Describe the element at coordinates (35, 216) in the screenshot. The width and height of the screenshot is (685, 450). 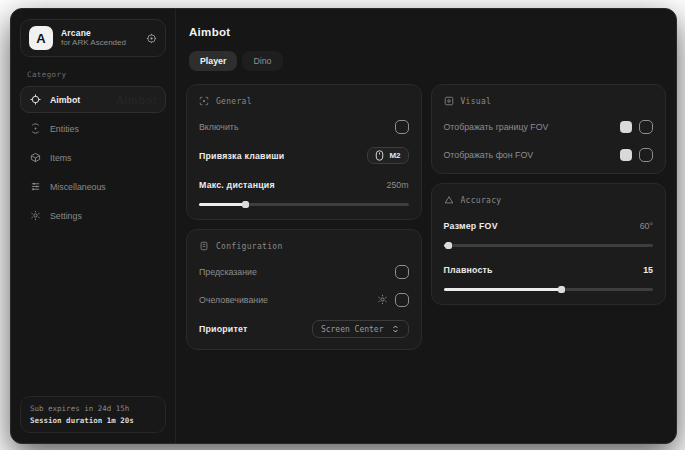
I see `gear-icon` at that location.